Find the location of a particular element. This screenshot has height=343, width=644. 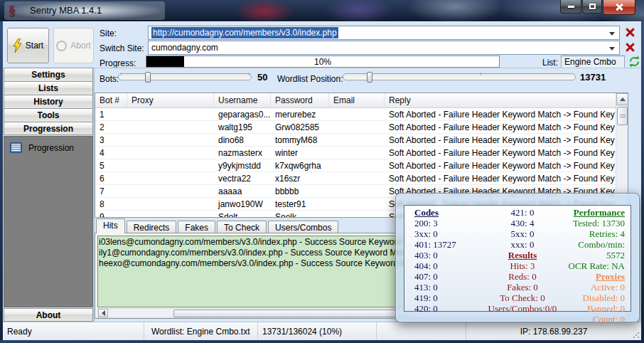

column-header-password: Password is located at coordinates (300, 100).